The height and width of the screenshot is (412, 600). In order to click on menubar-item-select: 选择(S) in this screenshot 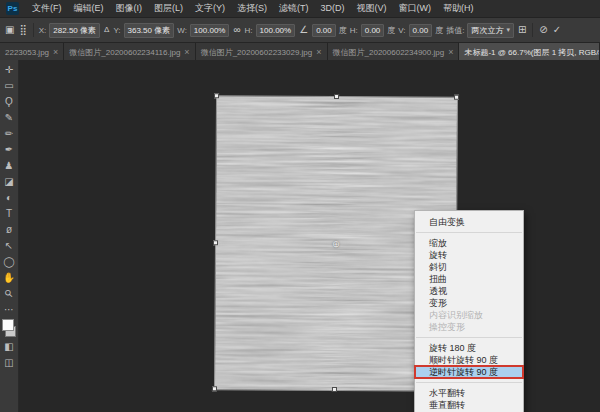, I will do `click(252, 8)`.